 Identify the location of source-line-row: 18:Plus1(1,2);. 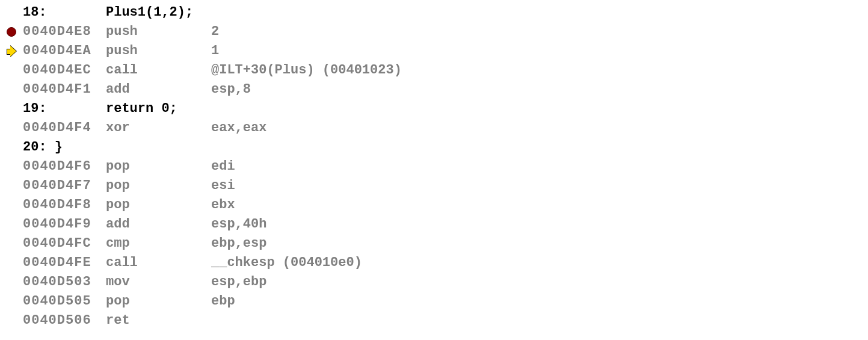
(434, 13).